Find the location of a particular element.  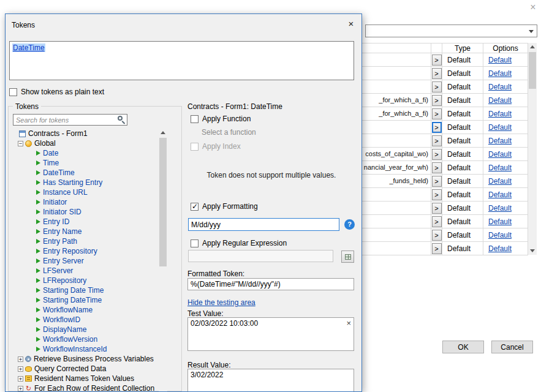

tree-item: Initiator SID is located at coordinates (84, 212).